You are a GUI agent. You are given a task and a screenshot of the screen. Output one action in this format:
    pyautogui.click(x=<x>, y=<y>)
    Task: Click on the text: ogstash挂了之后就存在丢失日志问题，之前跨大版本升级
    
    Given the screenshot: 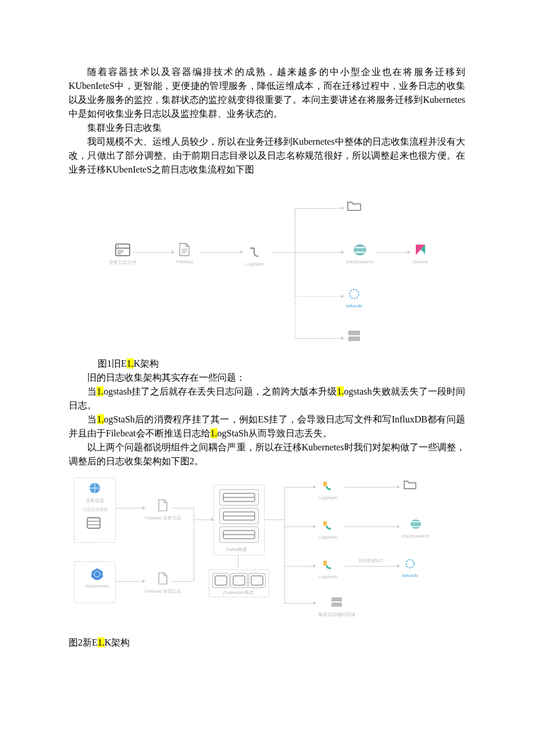 What is the action you would take?
    pyautogui.click(x=220, y=392)
    